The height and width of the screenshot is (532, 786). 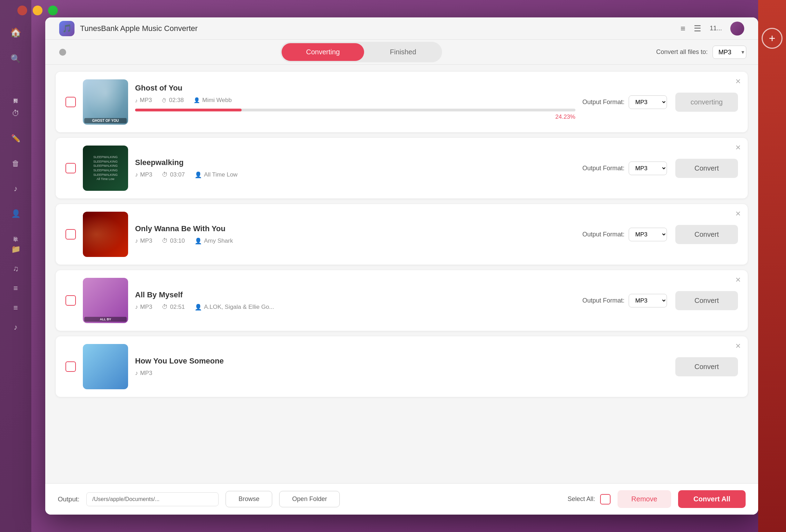 I want to click on tab-finished: Finished, so click(x=403, y=52).